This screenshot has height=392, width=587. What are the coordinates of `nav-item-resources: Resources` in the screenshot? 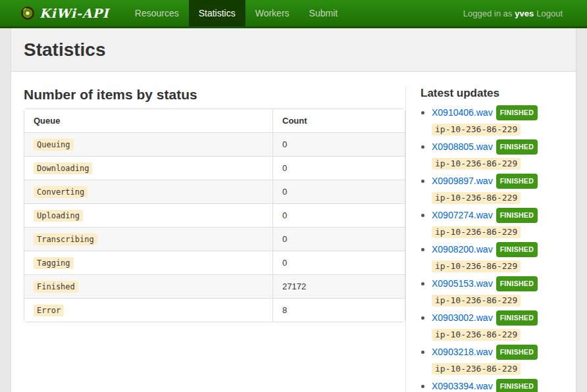 It's located at (157, 13).